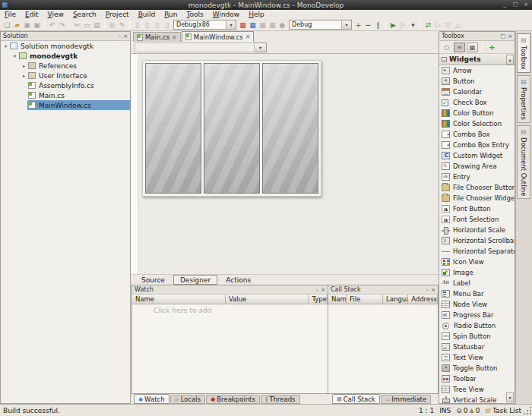  I want to click on menu-item: File, so click(11, 14).